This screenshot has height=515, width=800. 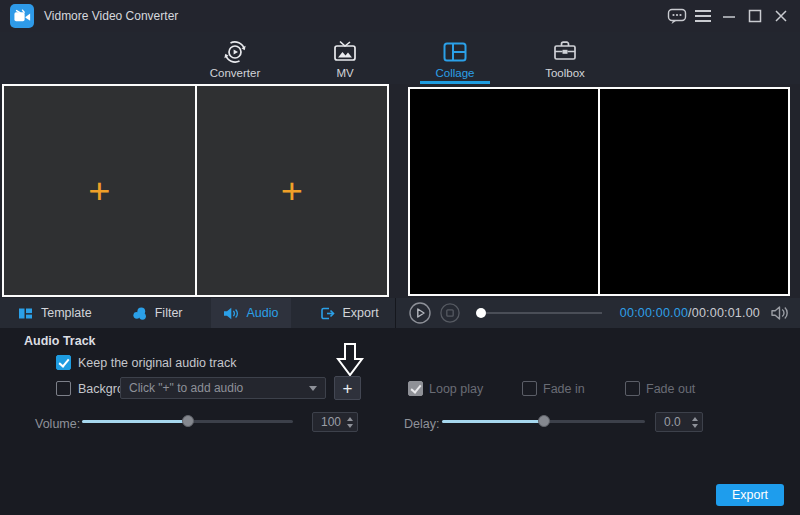 I want to click on delay-spinner-arrows, so click(x=694, y=422).